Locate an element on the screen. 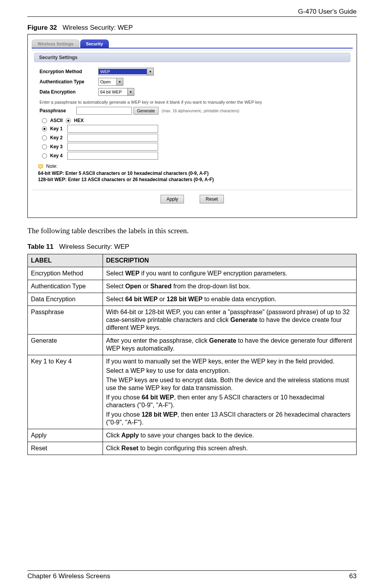  apply-button: Apply is located at coordinates (172, 199).